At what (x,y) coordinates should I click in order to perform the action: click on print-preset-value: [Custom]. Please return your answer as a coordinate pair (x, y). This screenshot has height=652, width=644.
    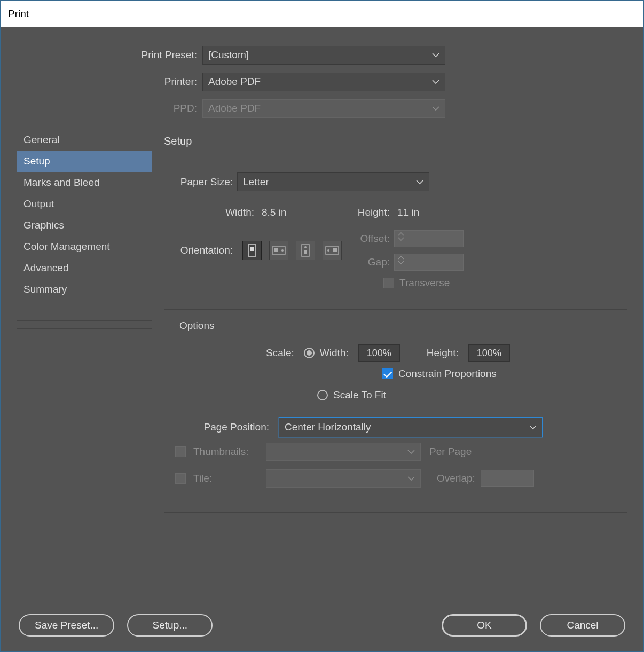
    Looking at the image, I should click on (229, 55).